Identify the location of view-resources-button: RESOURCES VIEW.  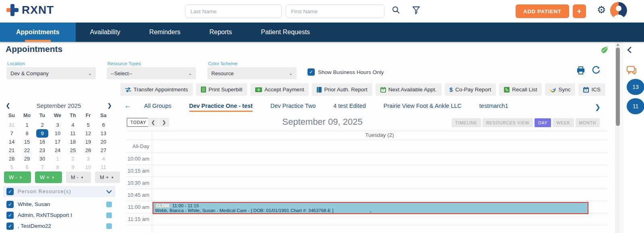
(508, 123).